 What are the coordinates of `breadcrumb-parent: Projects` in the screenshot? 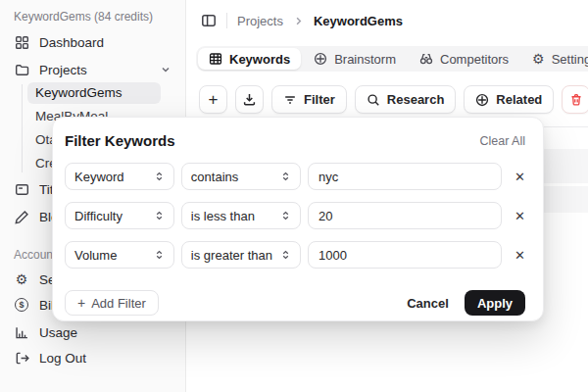 It's located at (261, 22).